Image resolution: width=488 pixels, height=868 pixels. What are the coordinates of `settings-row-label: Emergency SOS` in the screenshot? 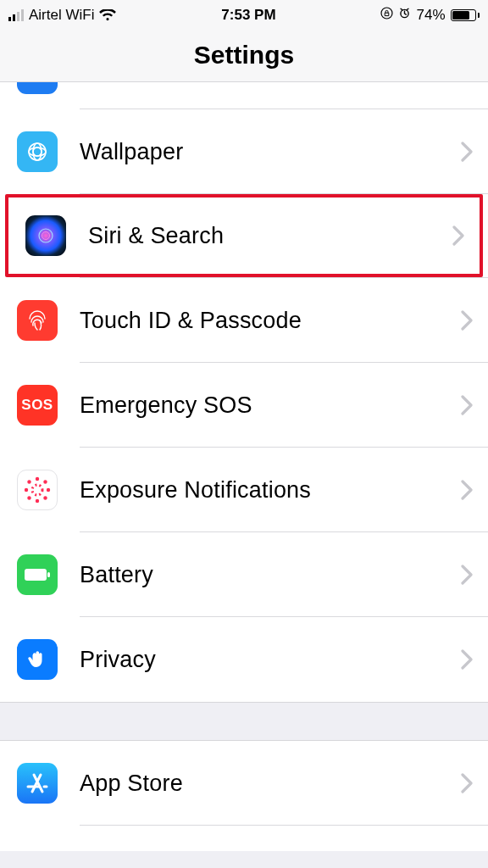 It's located at (270, 405).